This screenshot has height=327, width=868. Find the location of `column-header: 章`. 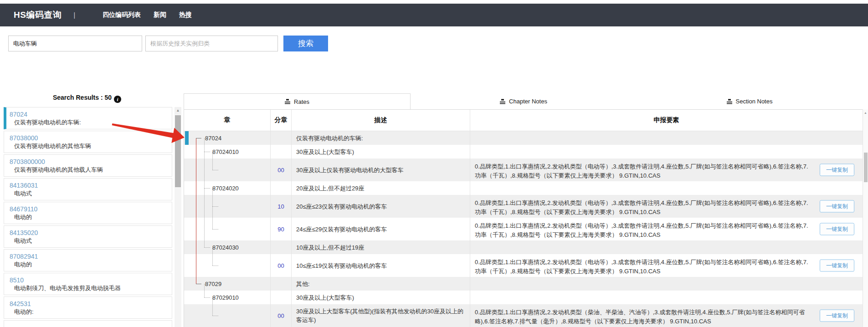

column-header: 章 is located at coordinates (227, 120).